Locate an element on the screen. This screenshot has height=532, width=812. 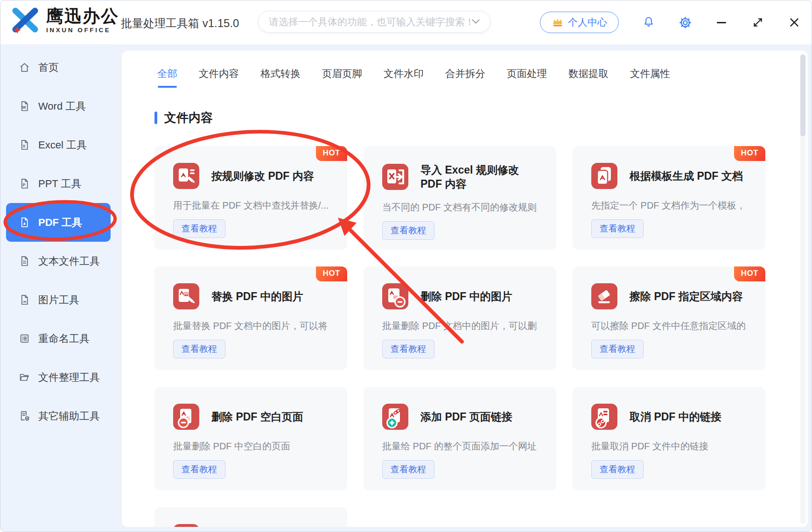
card-title: 删除 PDF 空白页面 is located at coordinates (258, 417).